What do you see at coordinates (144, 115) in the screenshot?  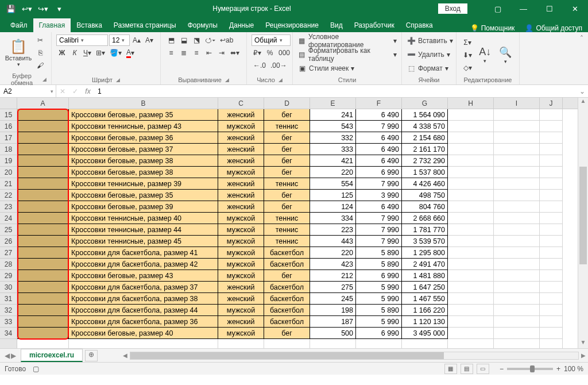 I see `cell: Кроссовки беговые, размер 35` at bounding box center [144, 115].